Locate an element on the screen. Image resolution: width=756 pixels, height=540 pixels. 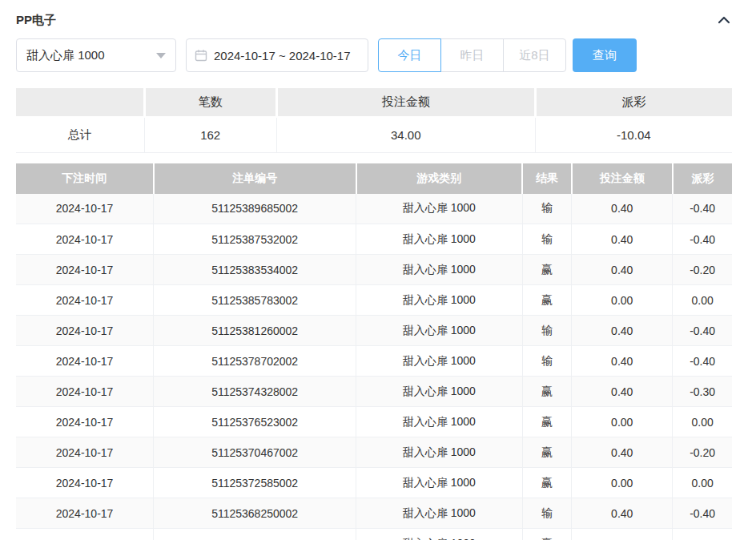
quick-filter-button-1: 昨日 is located at coordinates (472, 55).